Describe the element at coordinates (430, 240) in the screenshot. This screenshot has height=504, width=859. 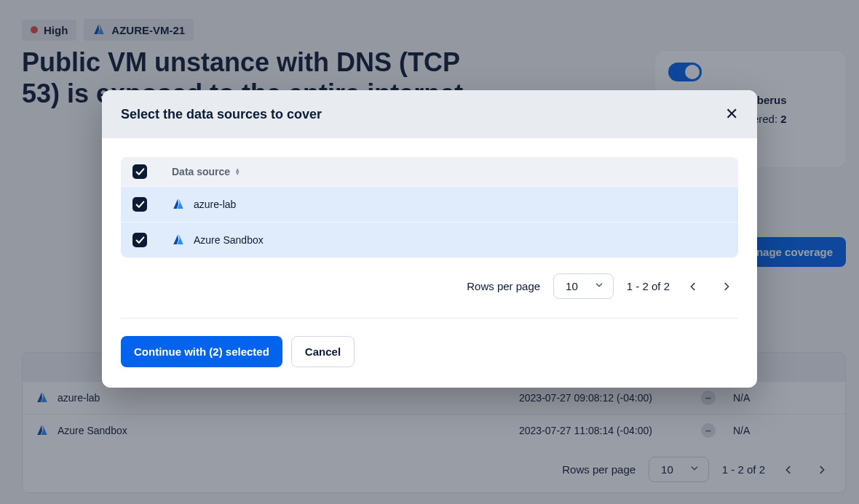
I see `data-source-row: Azure Sandbox` at that location.